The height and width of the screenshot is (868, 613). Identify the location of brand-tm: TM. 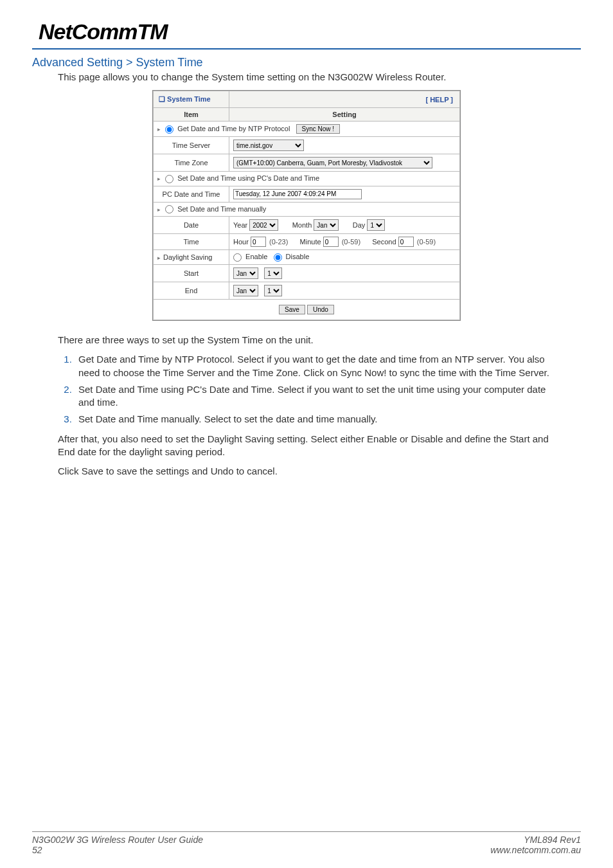
(153, 32).